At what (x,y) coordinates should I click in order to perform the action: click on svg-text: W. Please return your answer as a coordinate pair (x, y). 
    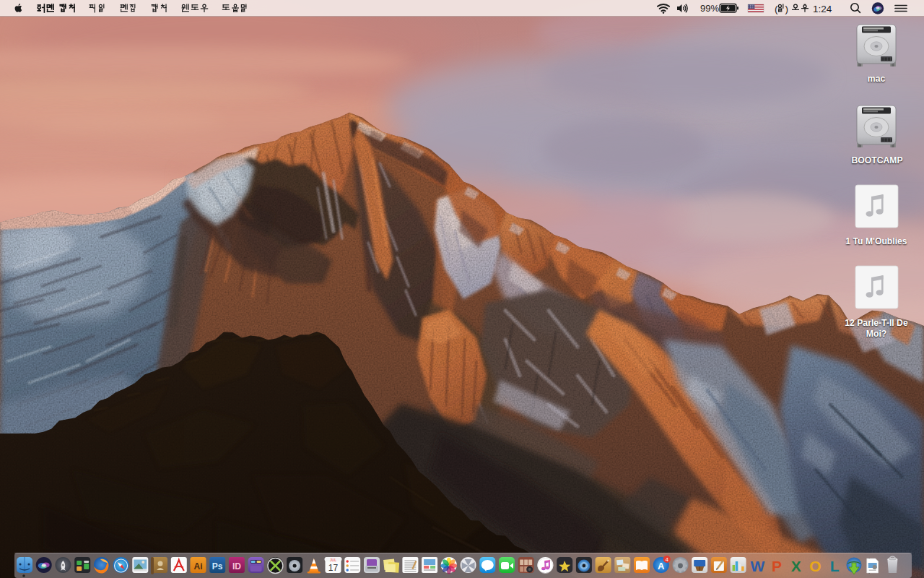
    Looking at the image, I should click on (757, 566).